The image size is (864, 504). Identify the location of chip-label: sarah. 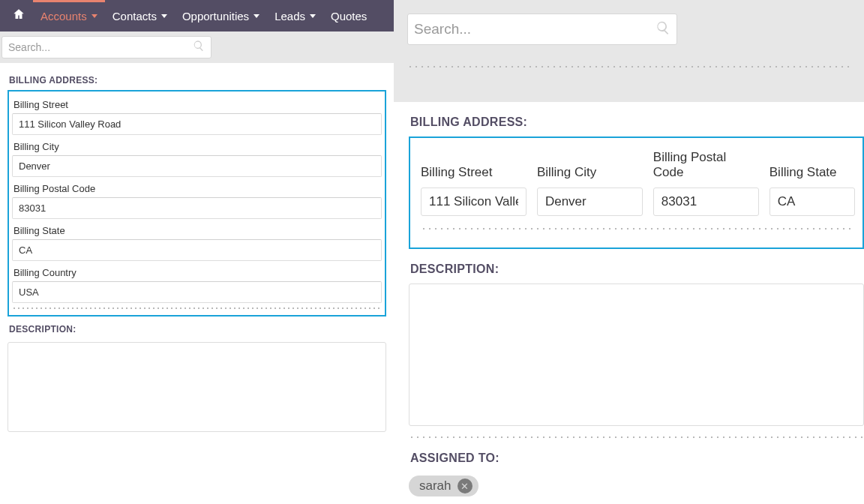
(435, 486).